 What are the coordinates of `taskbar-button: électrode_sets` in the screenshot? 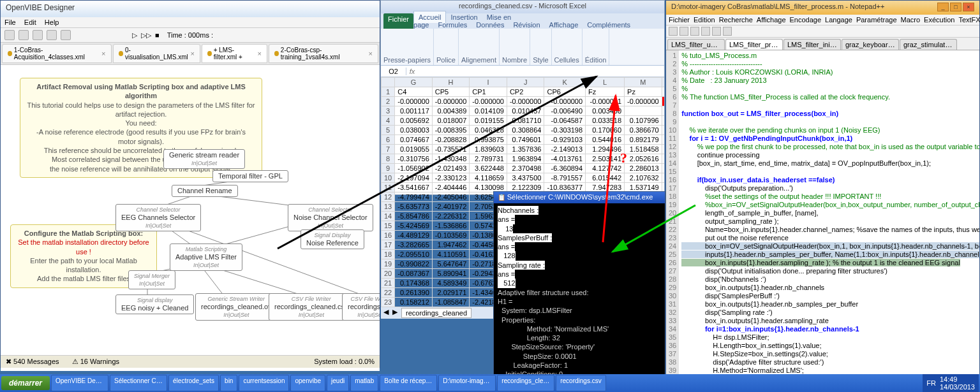 It's located at (194, 383).